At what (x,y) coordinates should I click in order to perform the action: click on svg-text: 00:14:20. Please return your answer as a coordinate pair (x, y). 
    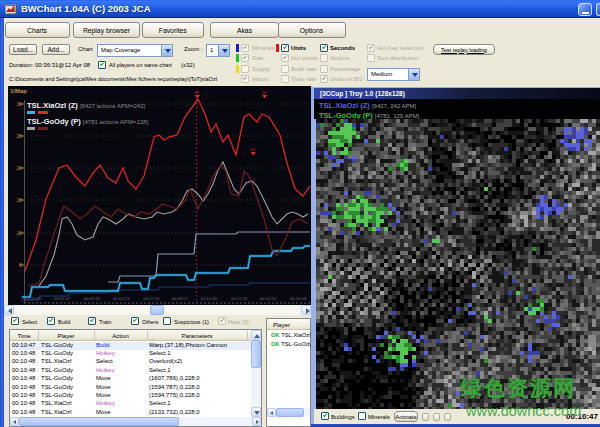
    Looking at the image, I should click on (268, 298).